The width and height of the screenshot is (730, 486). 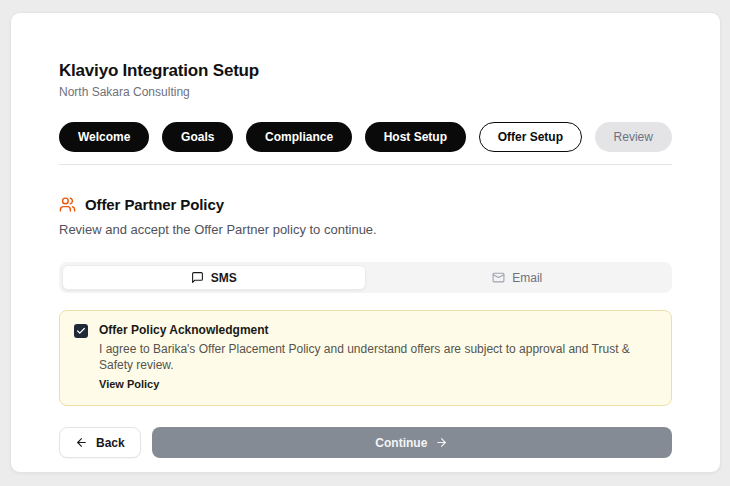 I want to click on back-button-label: Back, so click(x=110, y=443).